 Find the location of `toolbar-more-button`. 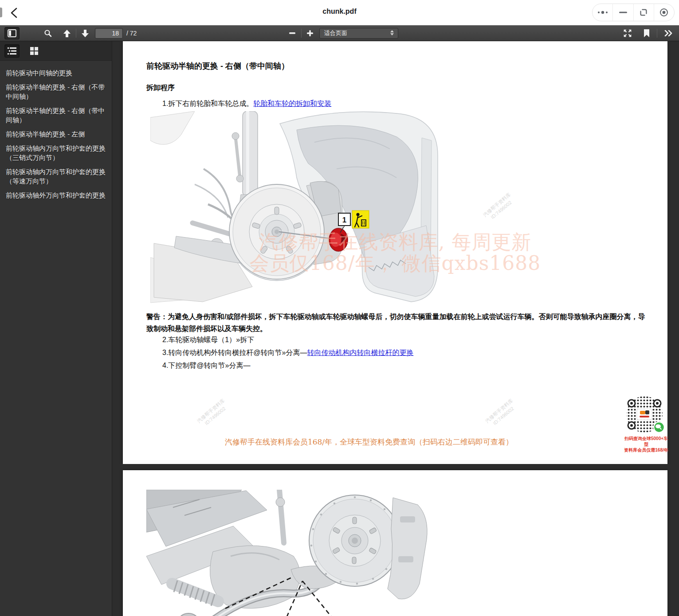

toolbar-more-button is located at coordinates (668, 33).